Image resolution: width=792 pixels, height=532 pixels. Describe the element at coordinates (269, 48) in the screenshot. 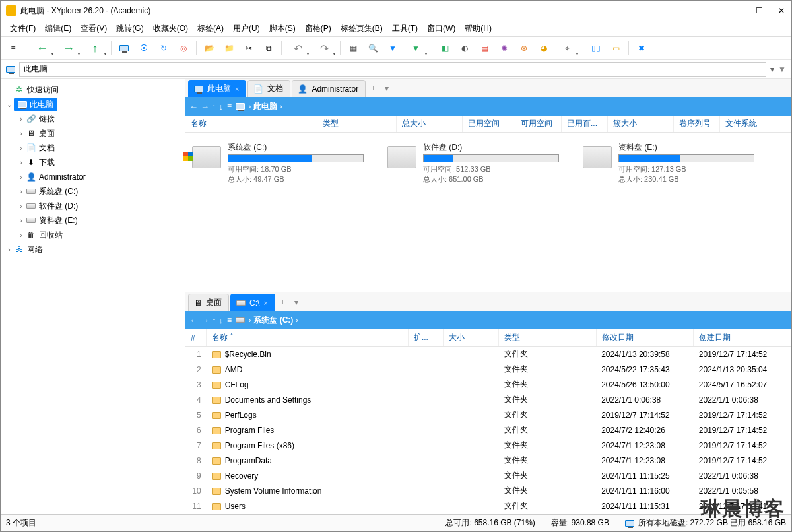

I see `copy-icon: ⧉` at that location.